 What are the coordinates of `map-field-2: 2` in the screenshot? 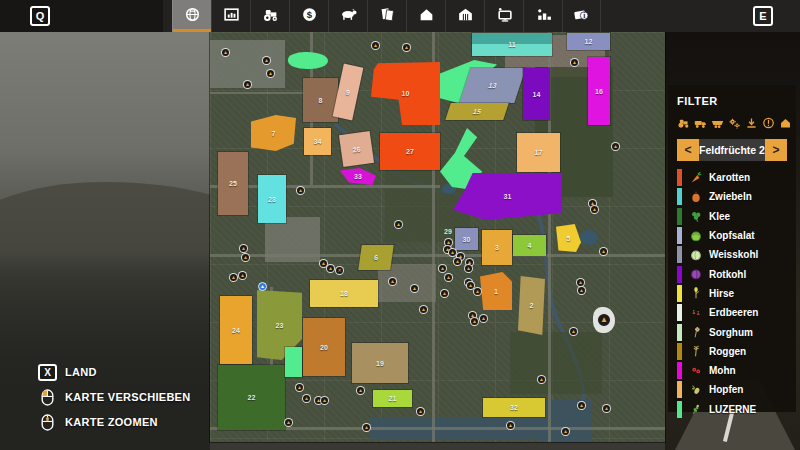 It's located at (532, 306).